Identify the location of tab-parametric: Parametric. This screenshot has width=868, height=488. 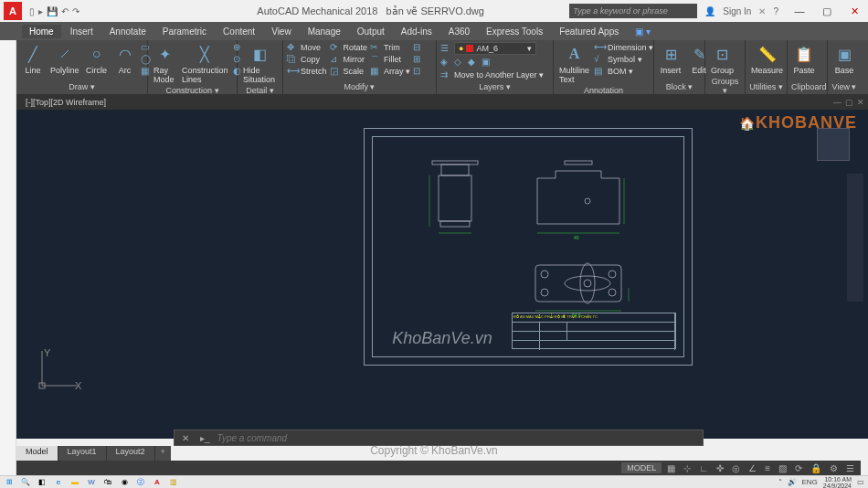
(185, 31).